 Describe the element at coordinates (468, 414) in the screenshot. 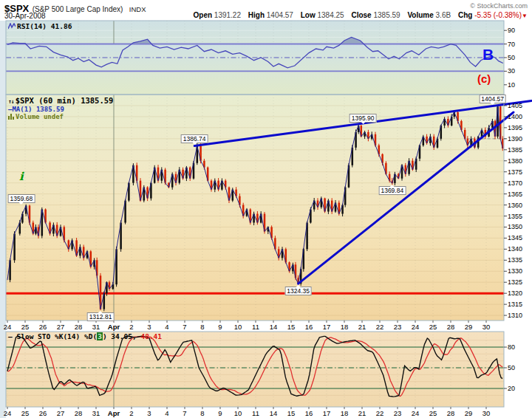

I see `date-label: 29` at that location.